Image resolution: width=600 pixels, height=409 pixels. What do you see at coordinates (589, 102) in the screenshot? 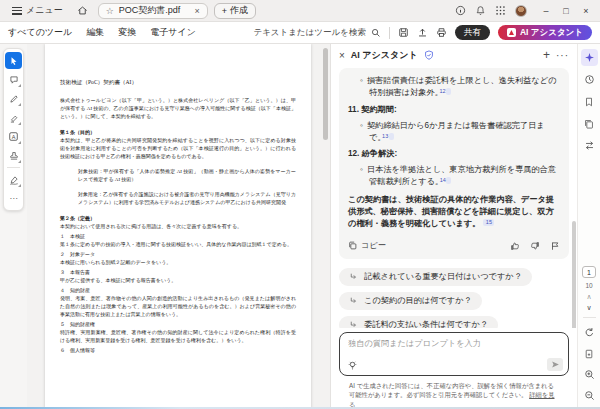
I see `bookmark-icon` at bounding box center [589, 102].